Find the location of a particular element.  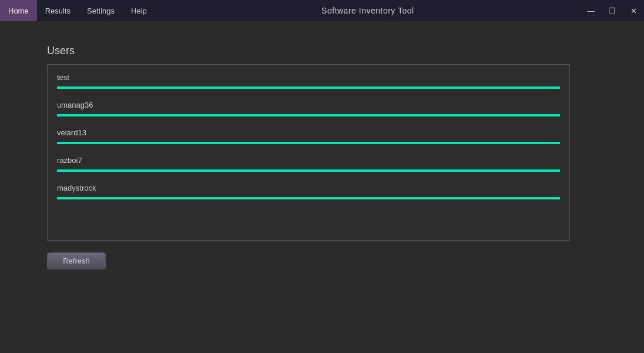

user-name: velard13 is located at coordinates (308, 133).